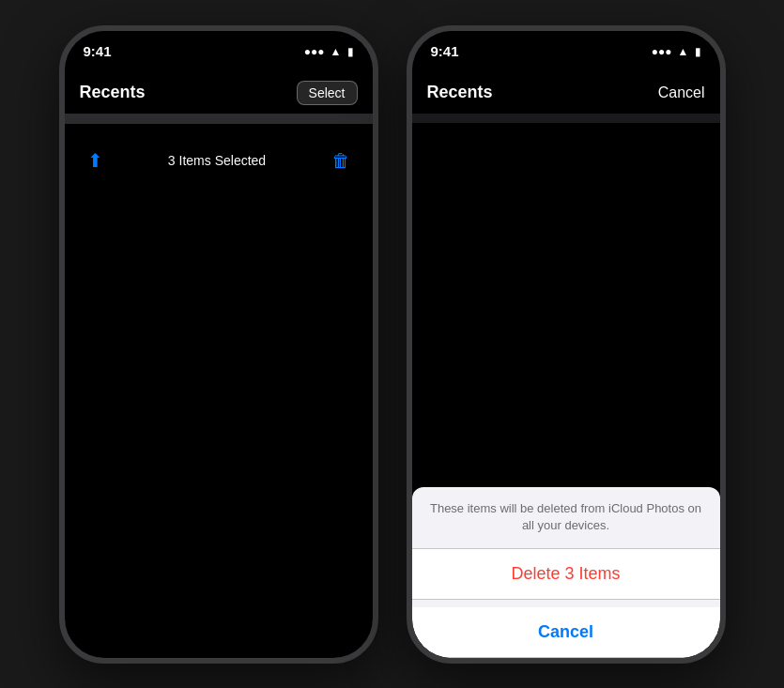 The image size is (784, 688). What do you see at coordinates (98, 51) in the screenshot?
I see `status-time-left: 9:41` at bounding box center [98, 51].